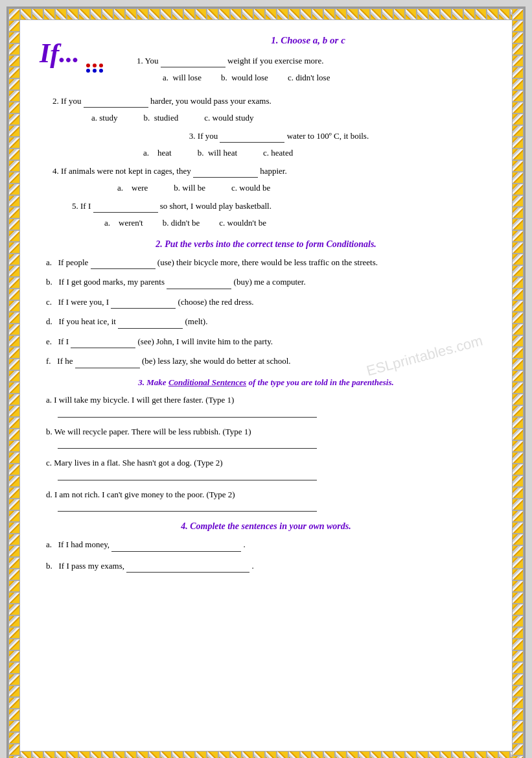  Describe the element at coordinates (216, 206) in the screenshot. I see `q5-rest: so short, I would play basketball.` at that location.